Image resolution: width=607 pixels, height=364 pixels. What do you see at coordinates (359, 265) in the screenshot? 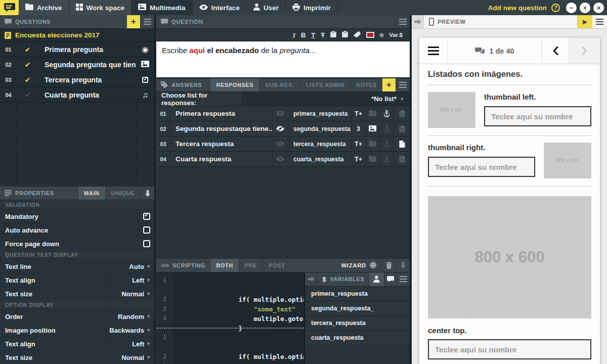
I see `wizard-button: WIZARD` at bounding box center [359, 265].